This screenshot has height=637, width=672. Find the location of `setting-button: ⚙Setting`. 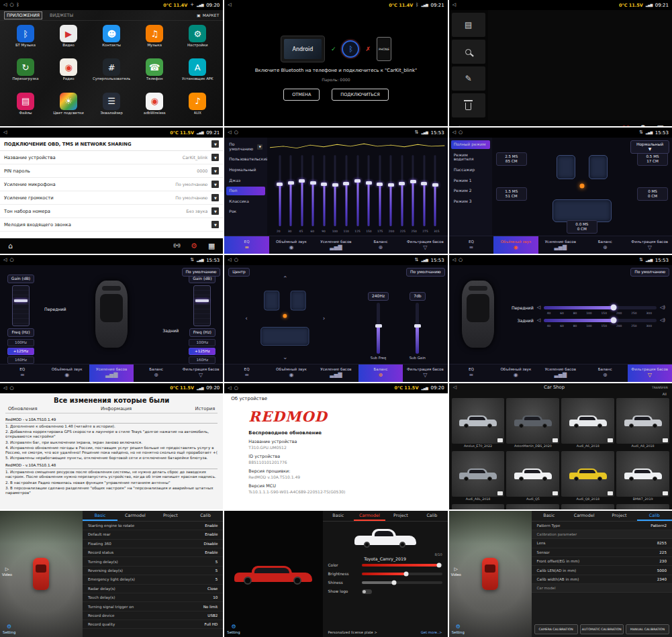

setting-button: ⚙Setting is located at coordinates (9, 629).